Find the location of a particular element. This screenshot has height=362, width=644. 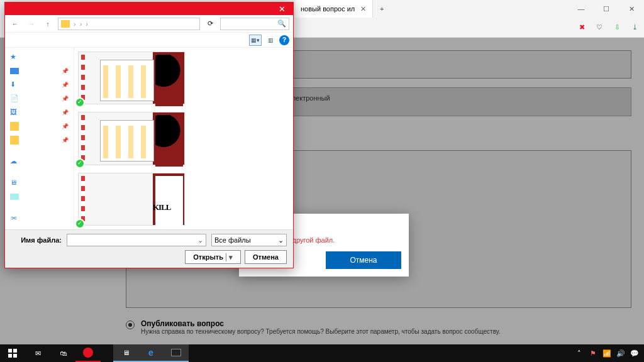

search-input: 🔍 is located at coordinates (255, 24).